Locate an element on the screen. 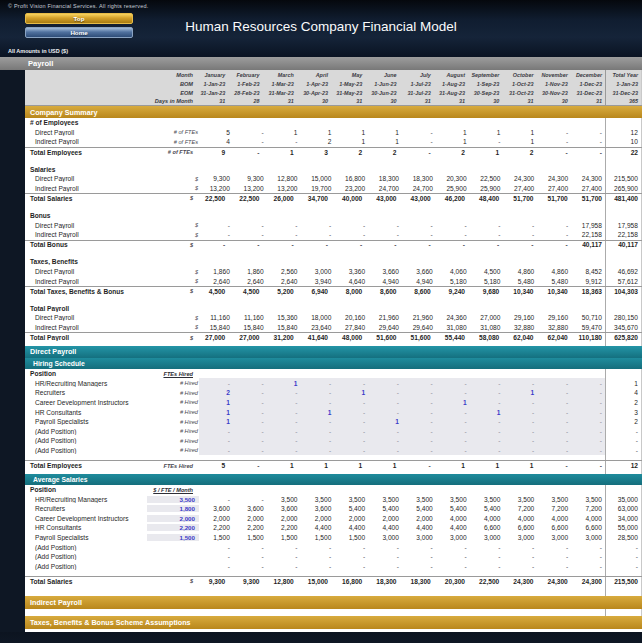 The width and height of the screenshot is (642, 643). input-cell-rate: 3,500 is located at coordinates (173, 500).